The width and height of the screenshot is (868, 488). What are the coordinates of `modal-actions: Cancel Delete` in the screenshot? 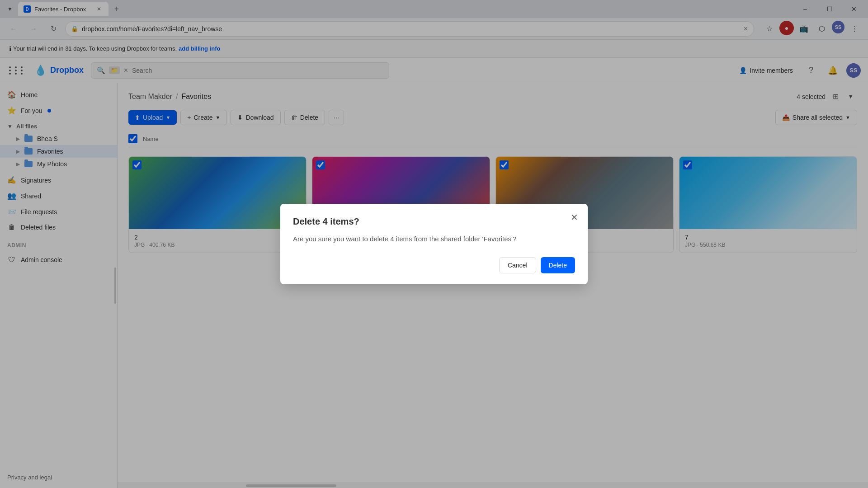 It's located at (434, 265).